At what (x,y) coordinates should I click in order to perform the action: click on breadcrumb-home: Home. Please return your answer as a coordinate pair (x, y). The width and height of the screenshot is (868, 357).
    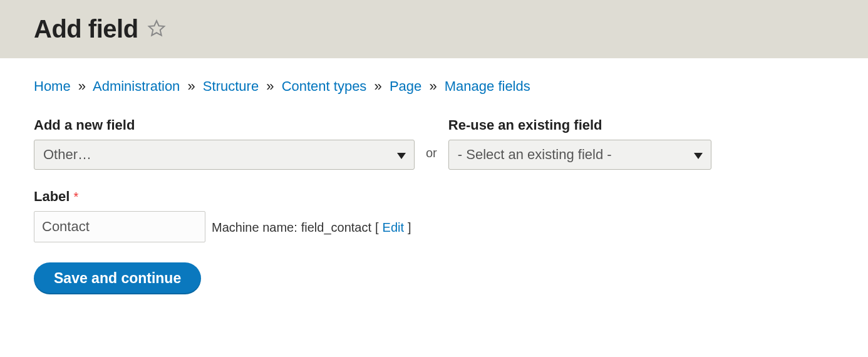
    Looking at the image, I should click on (53, 86).